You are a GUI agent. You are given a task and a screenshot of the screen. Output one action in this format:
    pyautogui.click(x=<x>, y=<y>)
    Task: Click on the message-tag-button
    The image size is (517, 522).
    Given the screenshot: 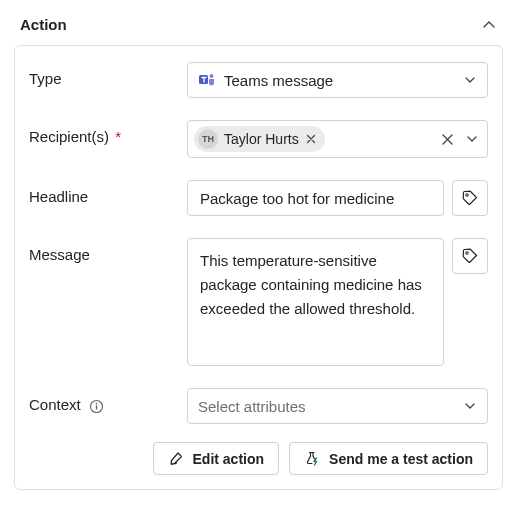 What is the action you would take?
    pyautogui.click(x=470, y=256)
    